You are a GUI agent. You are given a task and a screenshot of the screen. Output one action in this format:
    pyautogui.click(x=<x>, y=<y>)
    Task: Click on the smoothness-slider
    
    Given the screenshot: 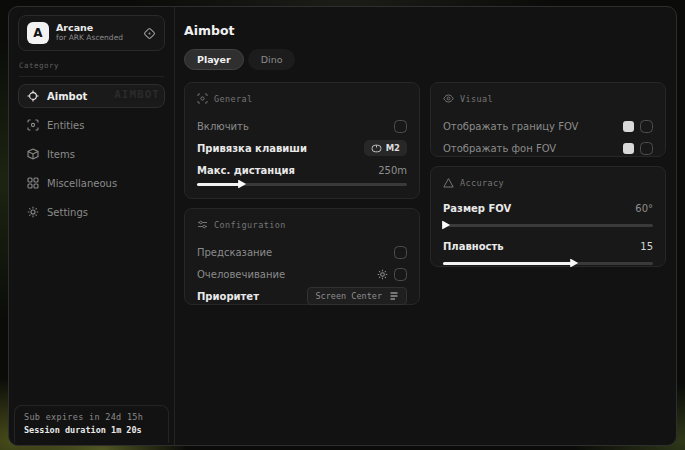 What is the action you would take?
    pyautogui.click(x=548, y=263)
    